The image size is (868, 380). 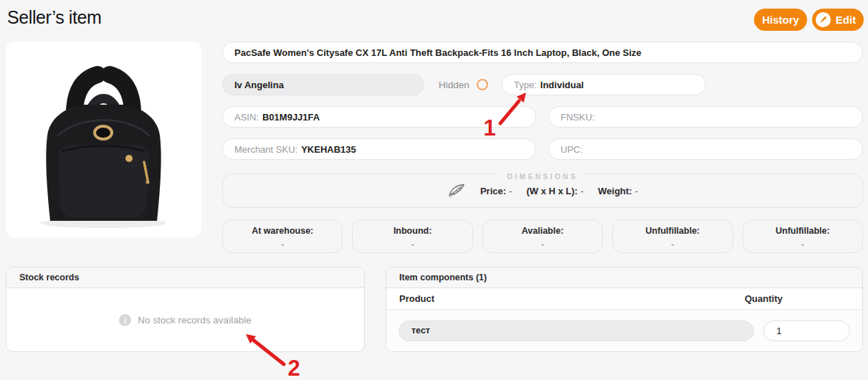 What do you see at coordinates (493, 191) in the screenshot?
I see `price-label: Price:` at bounding box center [493, 191].